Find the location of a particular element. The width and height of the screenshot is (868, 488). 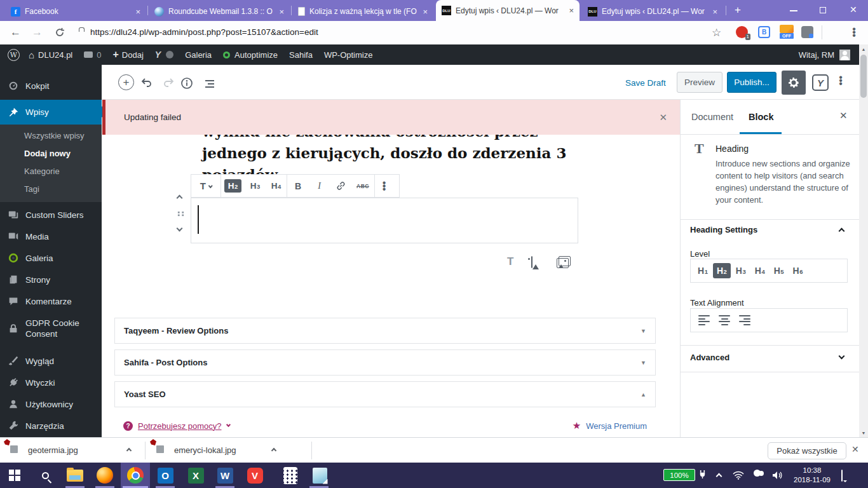

need-help-link: Potrzebujesz pomocy? is located at coordinates (180, 426).